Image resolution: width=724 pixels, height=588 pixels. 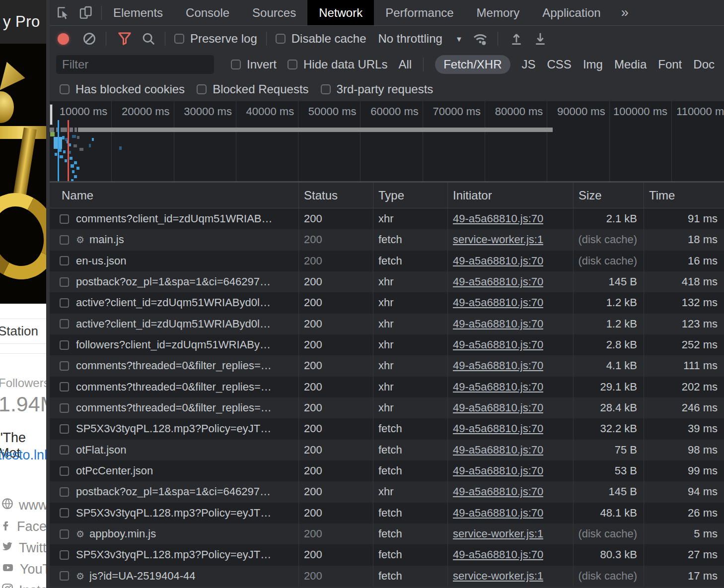 I want to click on table-row: otPcCenter.json200fetch49-a5a68810.js:70…, so click(x=387, y=471).